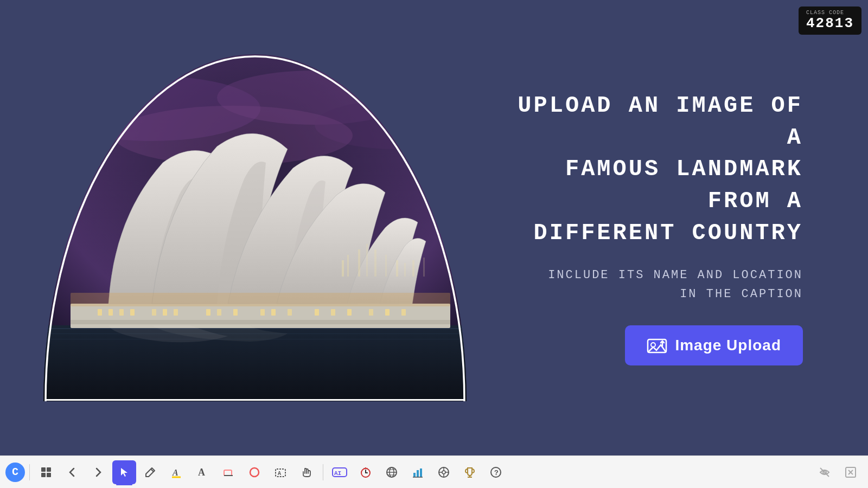  Describe the element at coordinates (150, 472) in the screenshot. I see `toolbar-pen-button` at that location.